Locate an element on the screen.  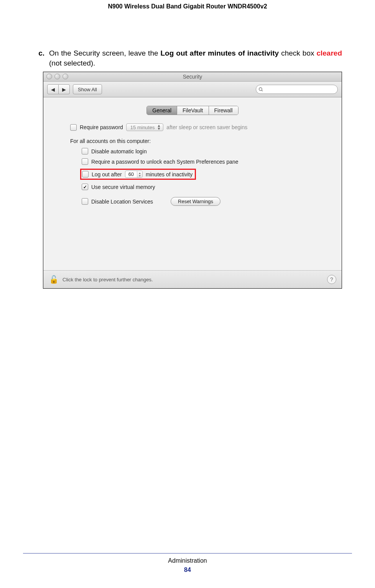
footer-rule is located at coordinates (188, 554).